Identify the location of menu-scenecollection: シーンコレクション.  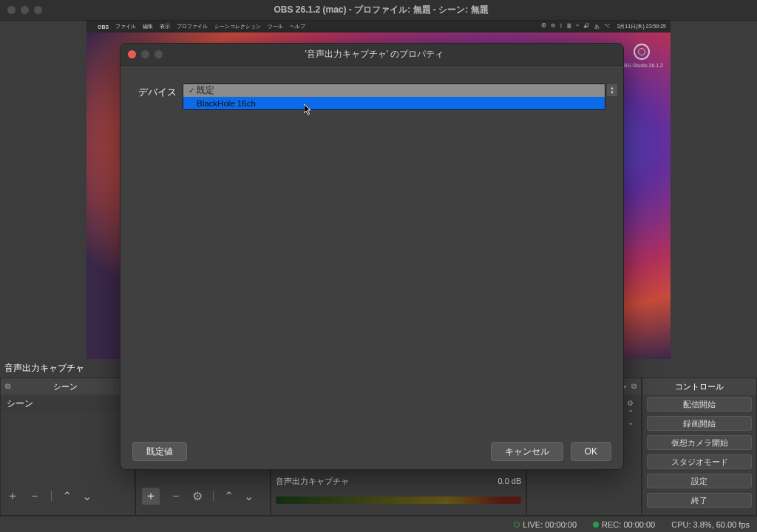
(238, 27).